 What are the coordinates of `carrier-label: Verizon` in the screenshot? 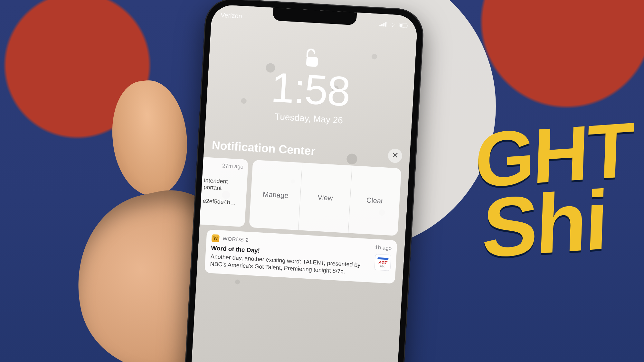 It's located at (232, 15).